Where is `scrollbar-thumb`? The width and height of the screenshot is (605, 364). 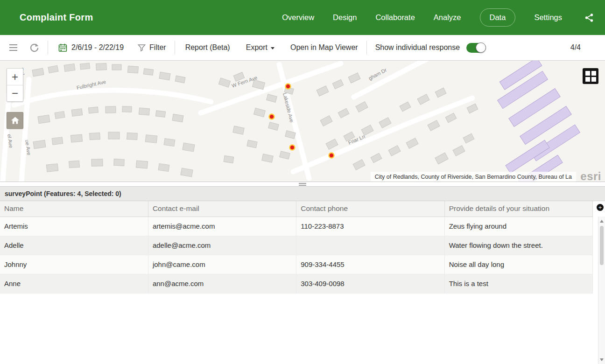 scrollbar-thumb is located at coordinates (602, 245).